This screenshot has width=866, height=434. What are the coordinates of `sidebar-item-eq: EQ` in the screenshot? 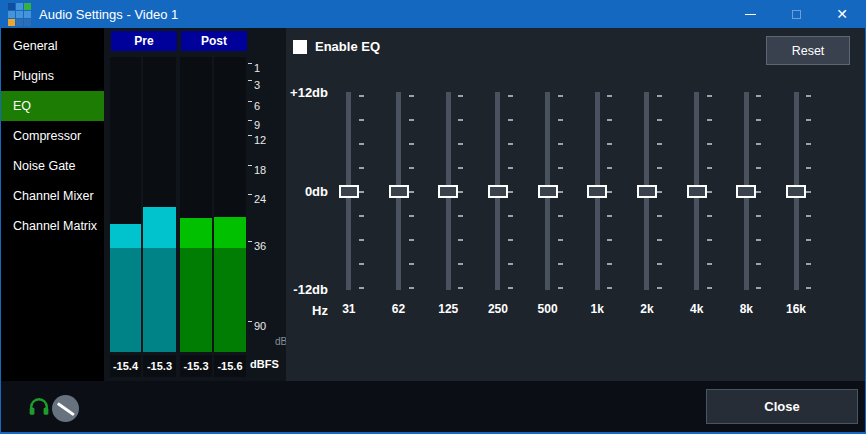 It's located at (52, 106).